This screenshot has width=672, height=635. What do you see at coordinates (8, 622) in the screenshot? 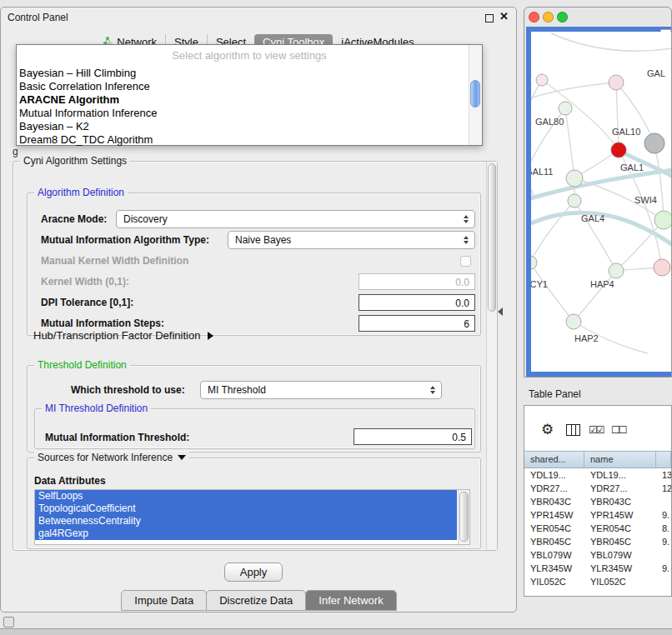
I see `docked-panel-icon` at bounding box center [8, 622].